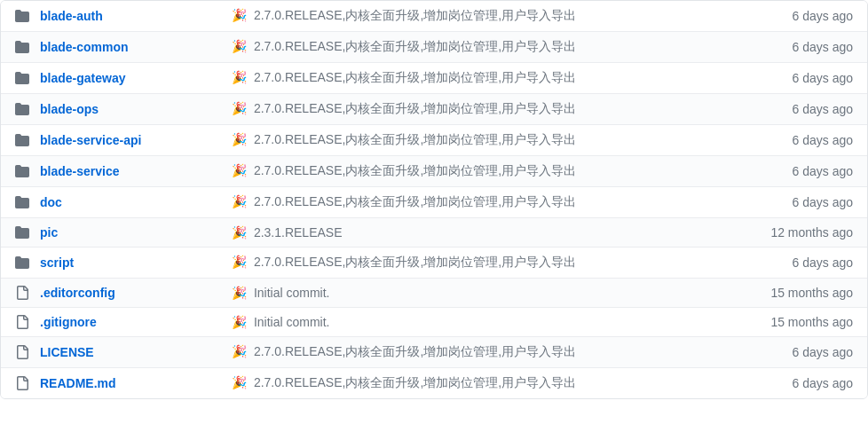 This screenshot has height=448, width=868. What do you see at coordinates (482, 232) in the screenshot?
I see `commit-message: 🎉 2.3.1.RELEASE` at bounding box center [482, 232].